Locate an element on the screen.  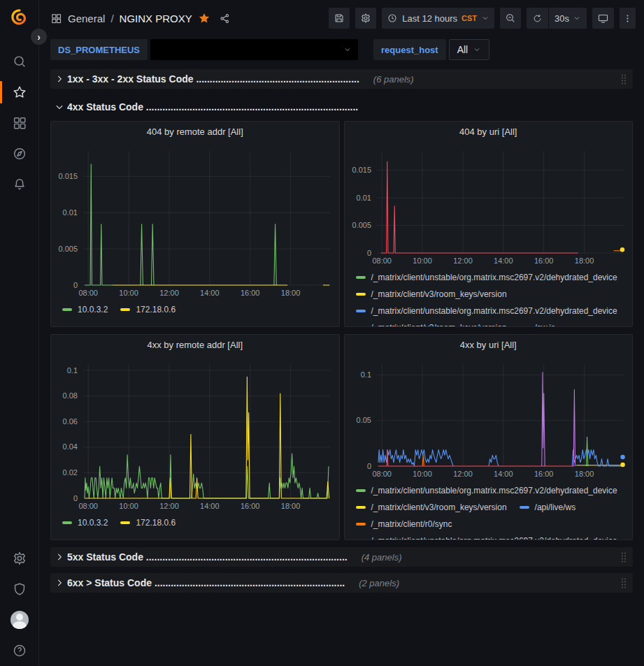
svg-text: 0.1 is located at coordinates (73, 370).